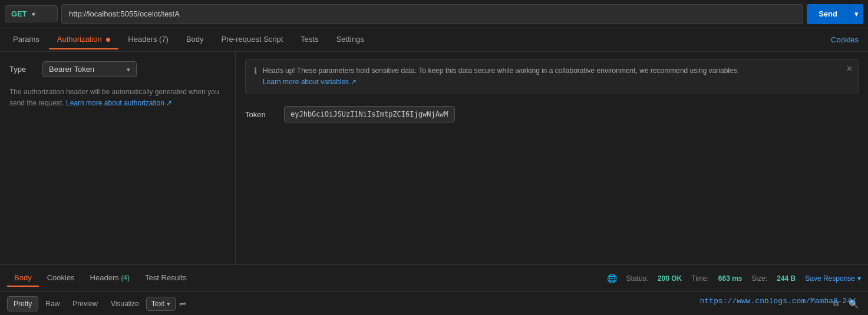 Image resolution: width=868 pixels, height=315 pixels. What do you see at coordinates (19, 14) in the screenshot?
I see `method-text: GET` at bounding box center [19, 14].